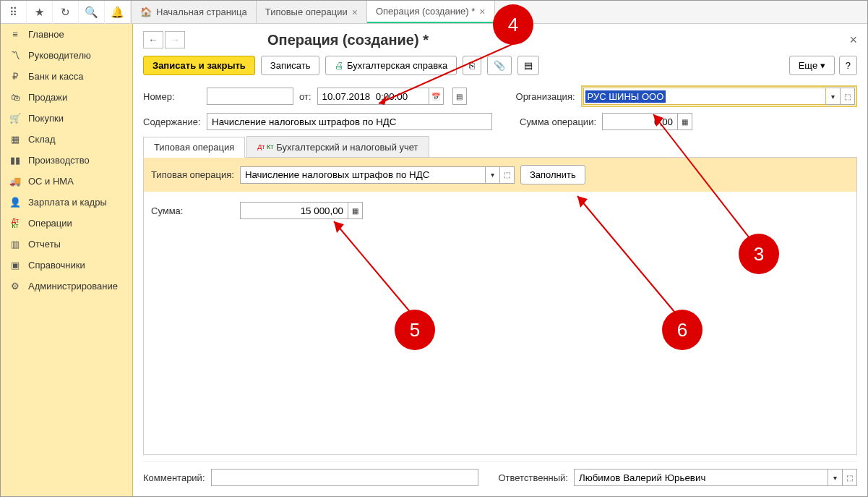 This screenshot has width=868, height=497. I want to click on sum-input, so click(640, 122).